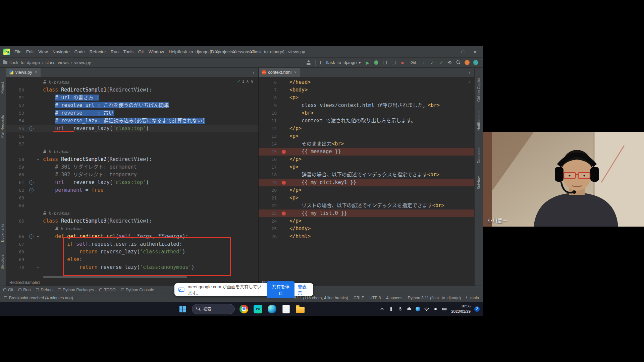 The width and height of the screenshot is (644, 362). What do you see at coordinates (394, 298) in the screenshot?
I see `status-widget-3: 4 spaces` at bounding box center [394, 298].